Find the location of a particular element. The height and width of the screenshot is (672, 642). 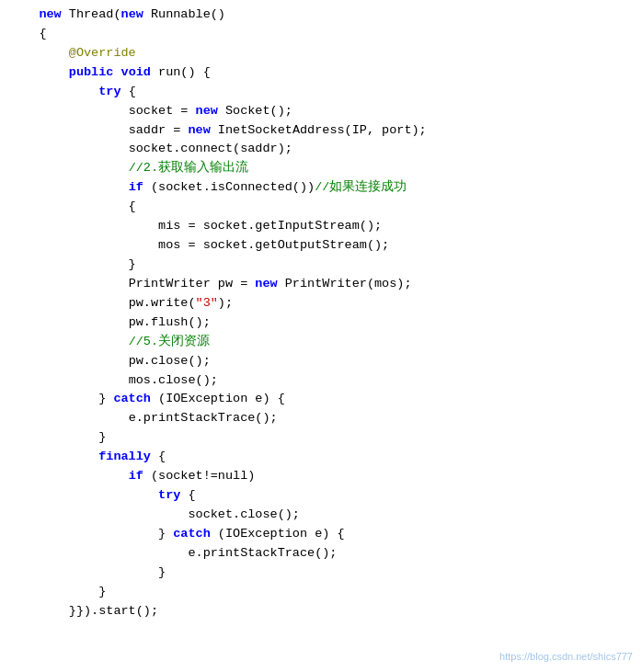

token: saddr is located at coordinates (147, 131).